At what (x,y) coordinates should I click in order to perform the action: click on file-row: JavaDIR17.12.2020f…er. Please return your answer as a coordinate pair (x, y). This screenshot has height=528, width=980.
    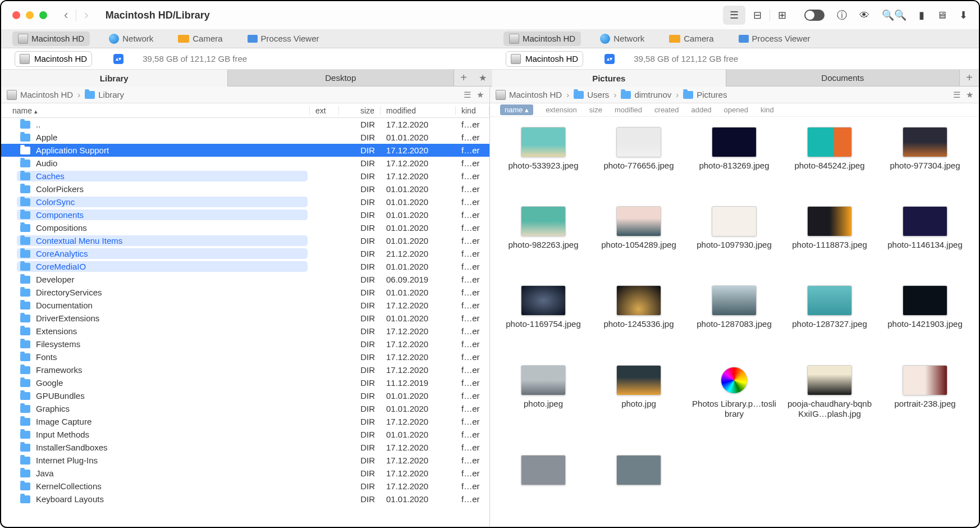
    Looking at the image, I should click on (245, 473).